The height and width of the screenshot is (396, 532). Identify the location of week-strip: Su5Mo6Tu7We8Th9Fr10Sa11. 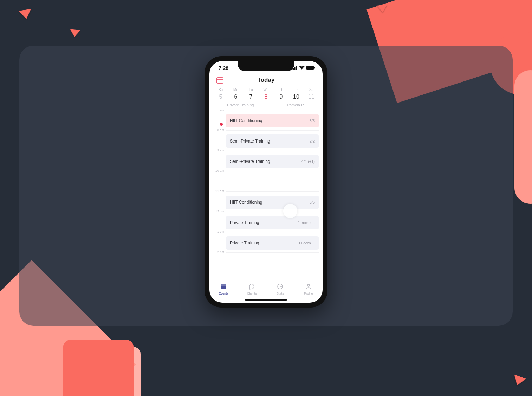
(266, 95).